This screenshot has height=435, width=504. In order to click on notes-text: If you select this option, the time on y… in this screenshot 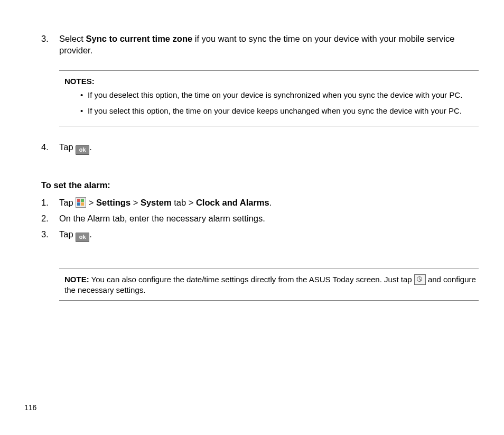, I will do `click(275, 111)`.